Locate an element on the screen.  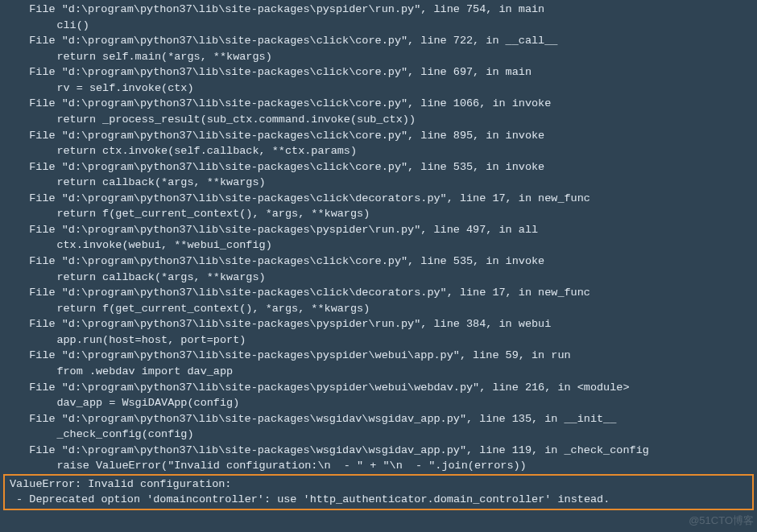
traceback-code-line: from .webdav import dav_app is located at coordinates (378, 372).